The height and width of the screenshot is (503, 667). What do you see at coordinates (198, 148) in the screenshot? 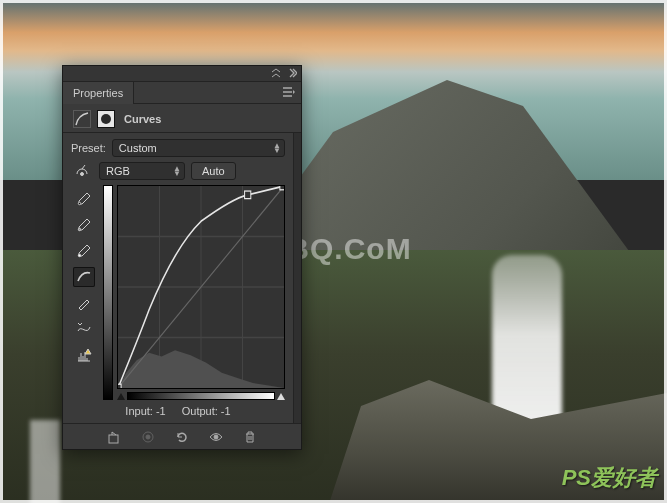
I see `preset-select: Custom` at bounding box center [198, 148].